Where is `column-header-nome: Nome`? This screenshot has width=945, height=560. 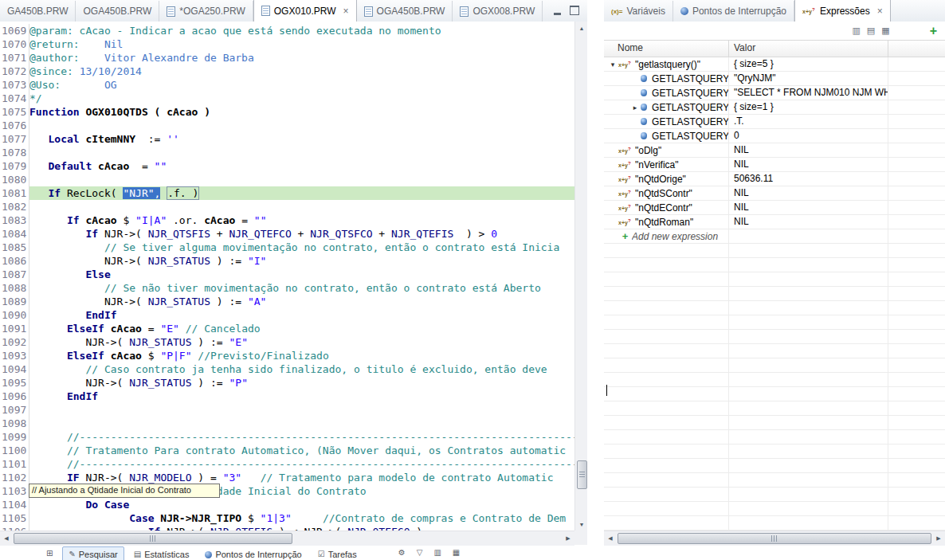 column-header-nome: Nome is located at coordinates (666, 49).